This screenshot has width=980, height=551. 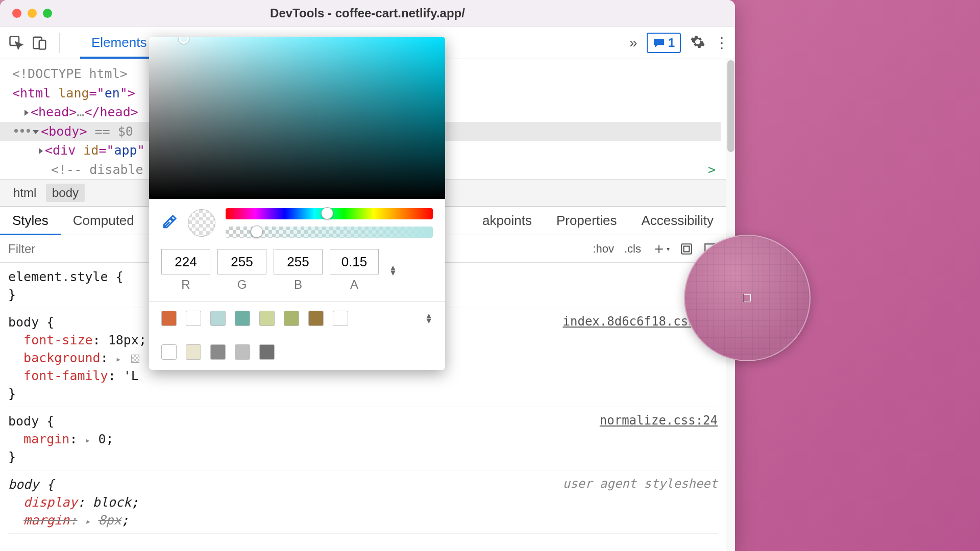 I want to click on swatch-page-toggle: ▲▼, so click(x=429, y=318).